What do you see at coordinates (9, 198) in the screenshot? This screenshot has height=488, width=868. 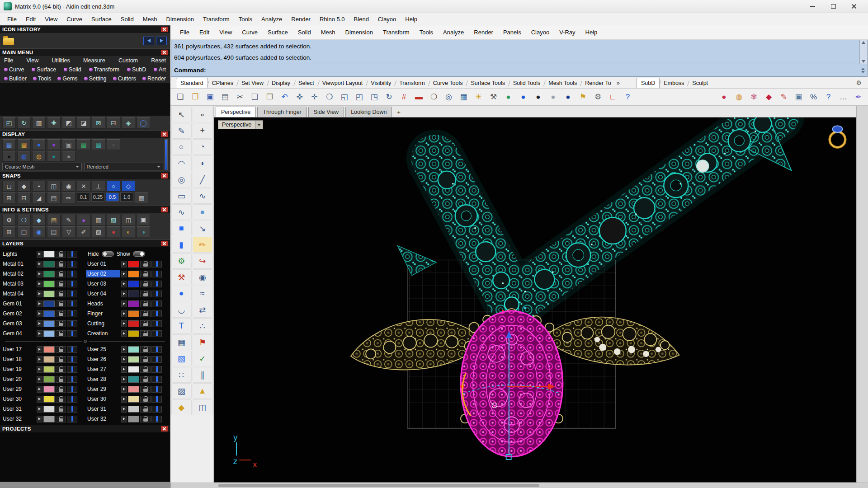 I see `grid-snap-toggle-icon: ⊞` at bounding box center [9, 198].